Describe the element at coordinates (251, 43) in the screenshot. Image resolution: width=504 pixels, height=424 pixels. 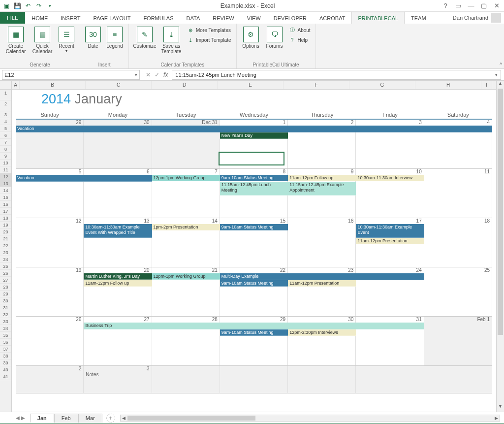
I see `options-button: ⚙Options` at that location.